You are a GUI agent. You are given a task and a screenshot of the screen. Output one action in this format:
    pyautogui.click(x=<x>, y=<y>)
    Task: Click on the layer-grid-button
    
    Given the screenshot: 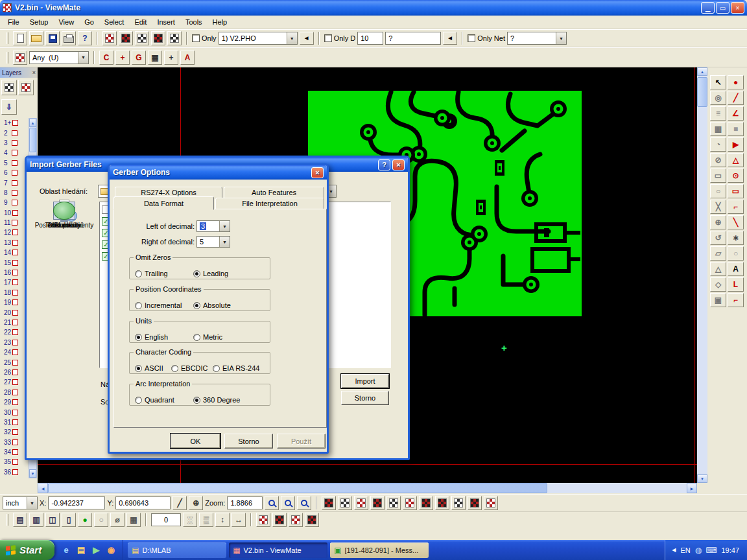 What is the action you would take?
    pyautogui.click(x=9, y=88)
    